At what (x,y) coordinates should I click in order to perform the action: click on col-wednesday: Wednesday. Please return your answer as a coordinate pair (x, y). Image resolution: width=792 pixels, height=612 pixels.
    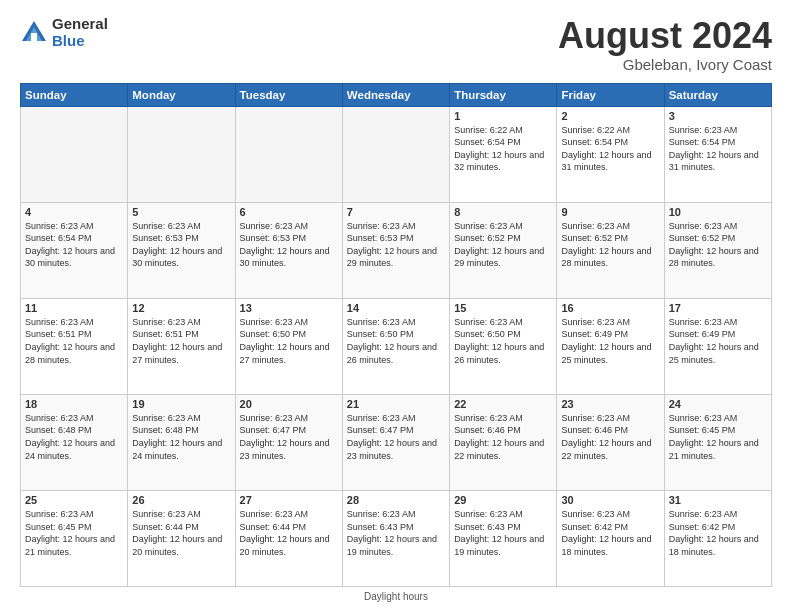
    Looking at the image, I should click on (396, 94).